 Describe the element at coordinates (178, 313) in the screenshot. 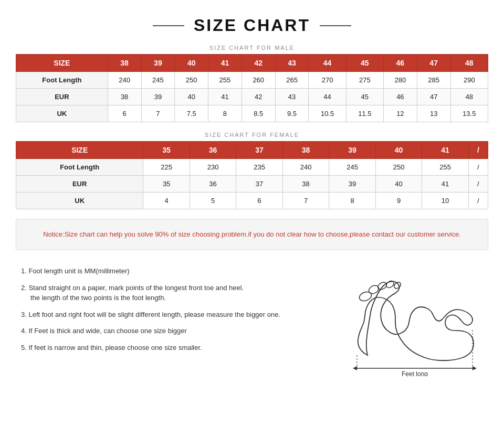

I see `instructions-list: 1. Foot length unit is MM(millimeter) 2.…` at that location.